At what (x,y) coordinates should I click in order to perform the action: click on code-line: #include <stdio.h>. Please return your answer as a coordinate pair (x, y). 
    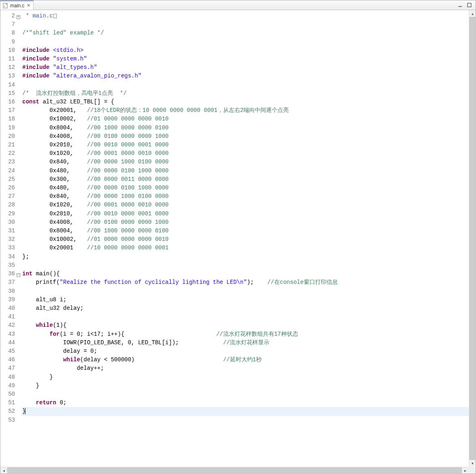
    Looking at the image, I should click on (245, 50).